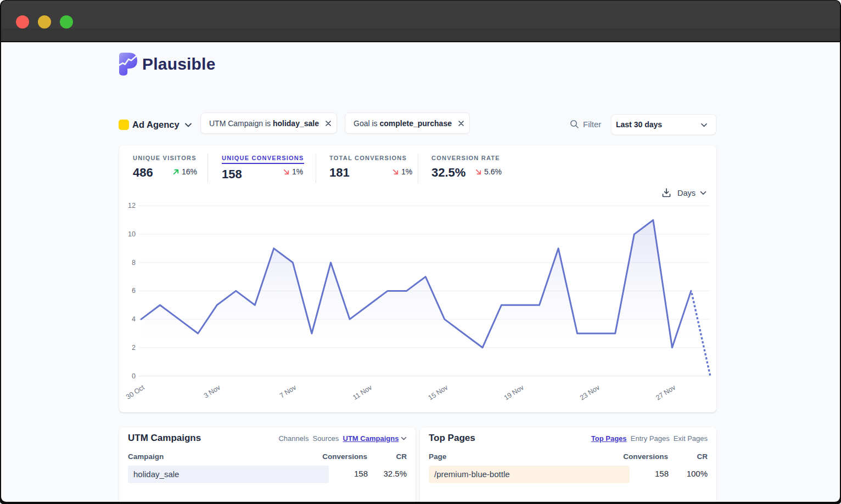  I want to click on svg-text: 4, so click(134, 319).